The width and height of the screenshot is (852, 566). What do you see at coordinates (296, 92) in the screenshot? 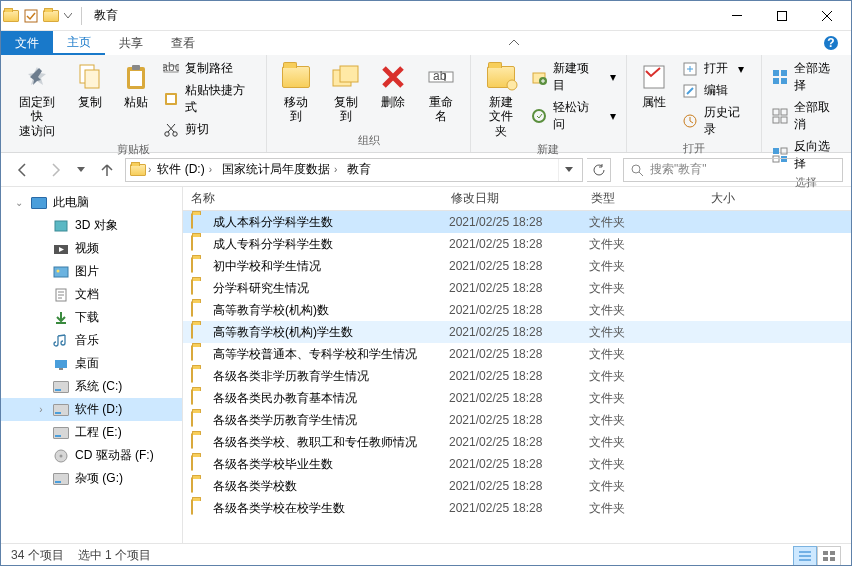
I see `moveto-button: 移动到` at bounding box center [296, 92].